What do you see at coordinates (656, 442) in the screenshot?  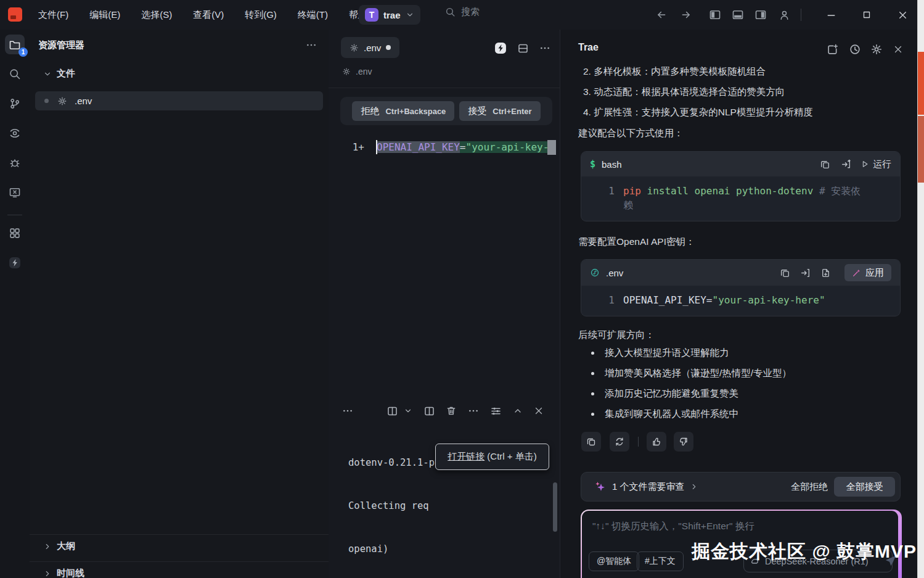 I see `thumbs-up-icon` at bounding box center [656, 442].